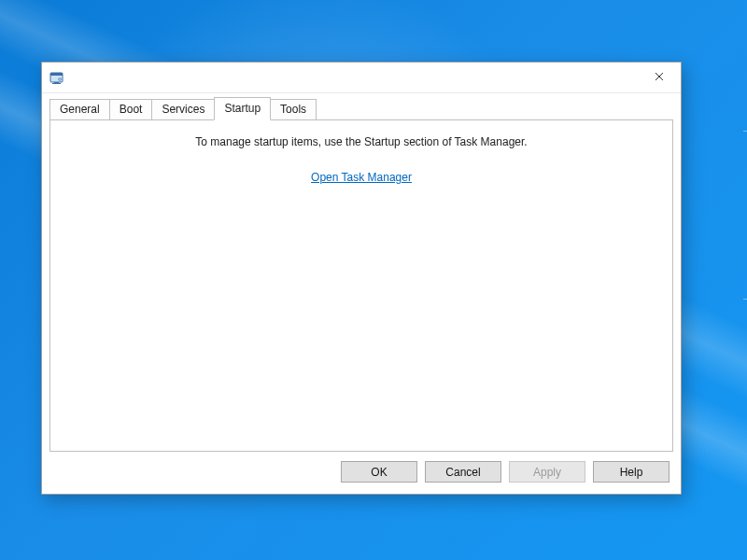  Describe the element at coordinates (547, 472) in the screenshot. I see `apply-button: Apply` at that location.